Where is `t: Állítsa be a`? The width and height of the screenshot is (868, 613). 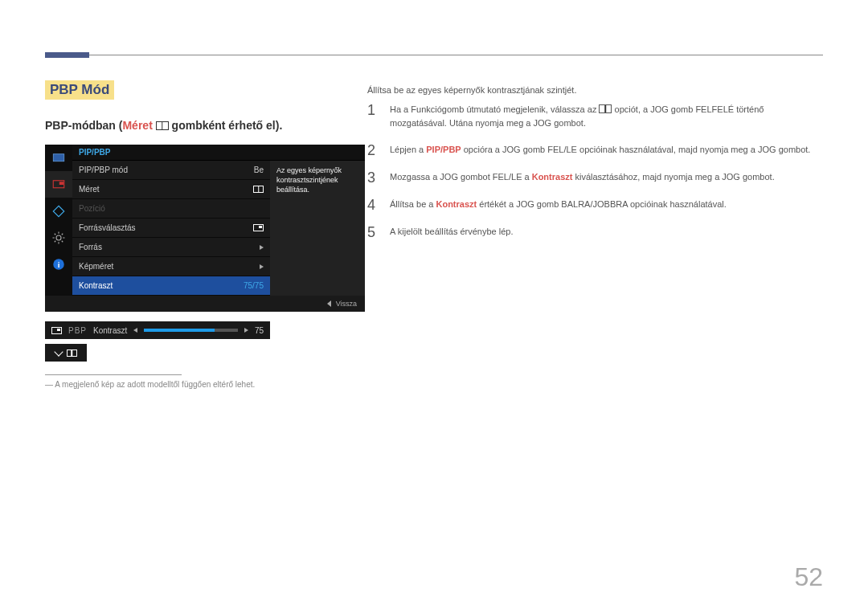 t: Állítsa be a is located at coordinates (413, 204).